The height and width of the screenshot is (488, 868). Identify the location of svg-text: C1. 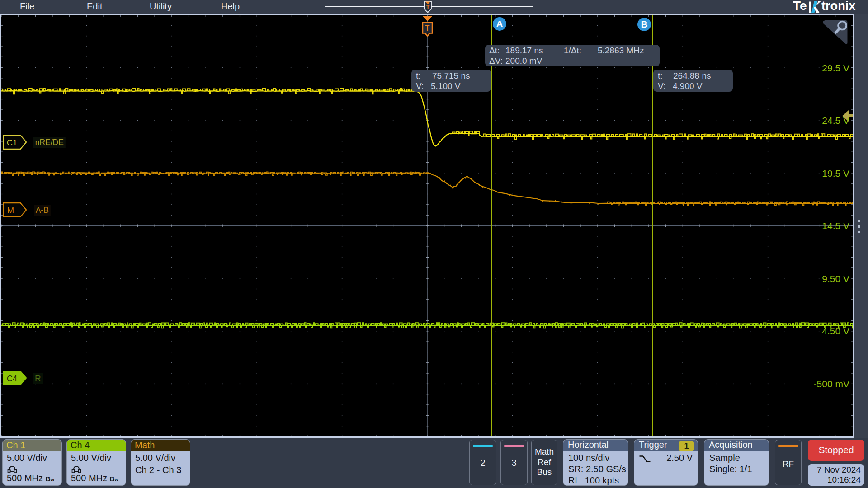
(12, 143).